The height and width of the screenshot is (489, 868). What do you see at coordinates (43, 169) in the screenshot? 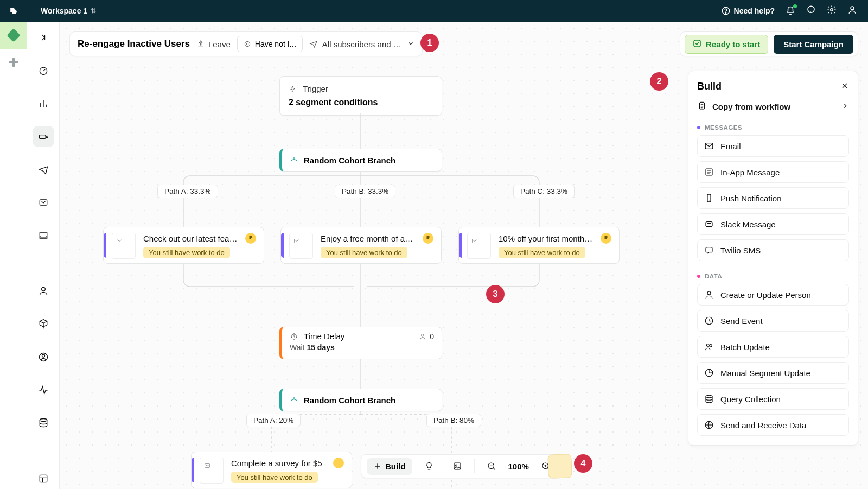
I see `nav-broadcasts` at bounding box center [43, 169].